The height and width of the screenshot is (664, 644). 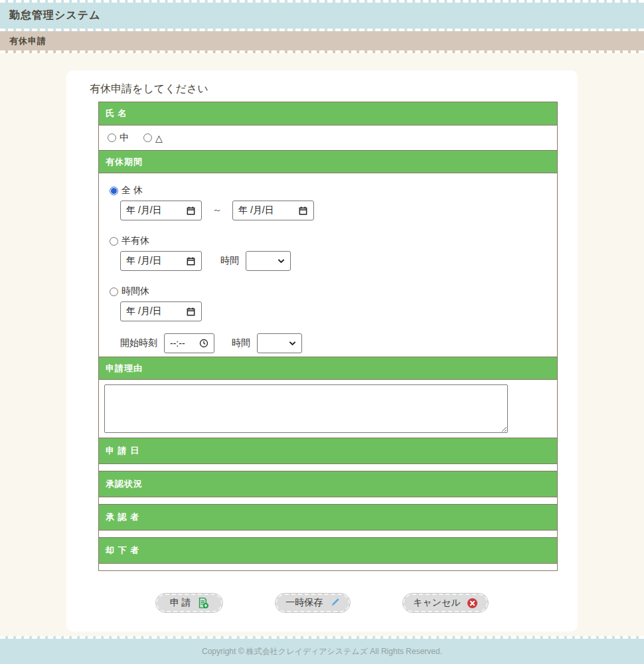 I want to click on document-add-icon, so click(x=203, y=603).